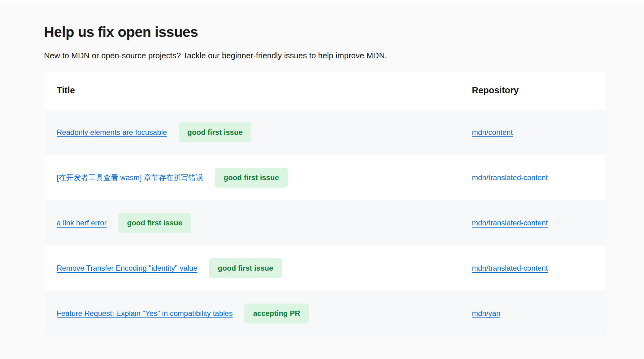 This screenshot has height=359, width=644. What do you see at coordinates (325, 178) in the screenshot?
I see `table-row: [在开发者工具查看 wasm] 章节存在拼写错误 good first issu…` at bounding box center [325, 178].